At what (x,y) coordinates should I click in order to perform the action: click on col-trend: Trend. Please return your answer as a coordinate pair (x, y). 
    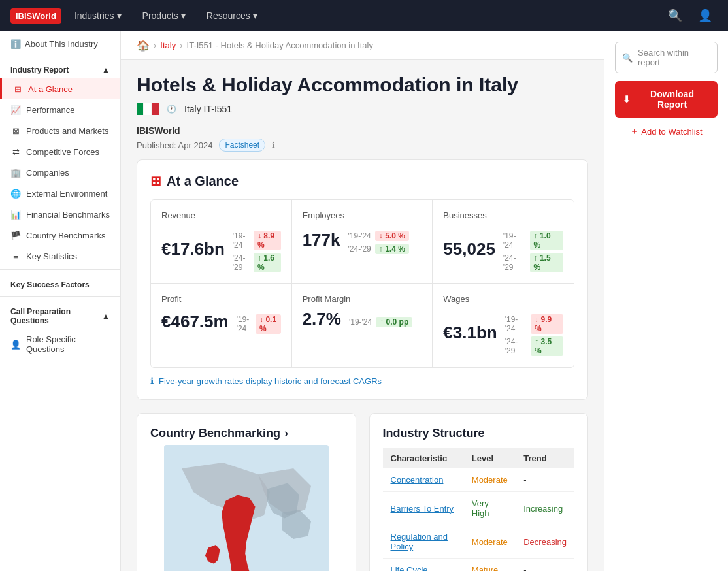
    Looking at the image, I should click on (545, 459).